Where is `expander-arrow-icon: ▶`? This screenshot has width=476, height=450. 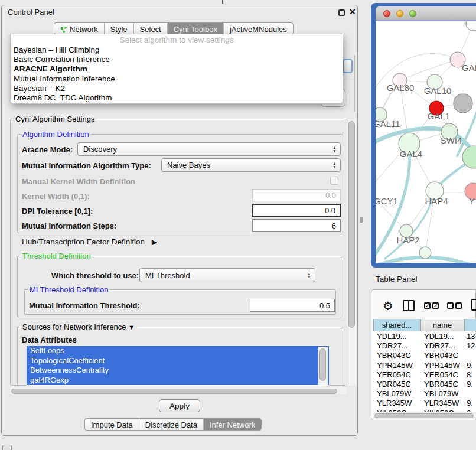 expander-arrow-icon: ▶ is located at coordinates (155, 242).